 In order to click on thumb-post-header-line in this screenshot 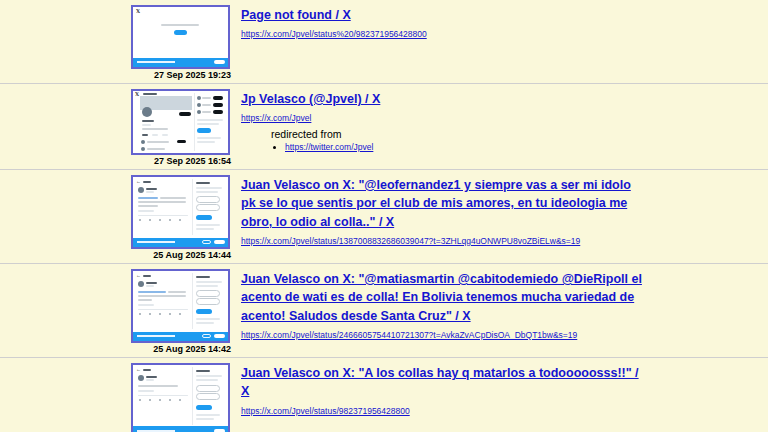, I will do `click(147, 370)`.